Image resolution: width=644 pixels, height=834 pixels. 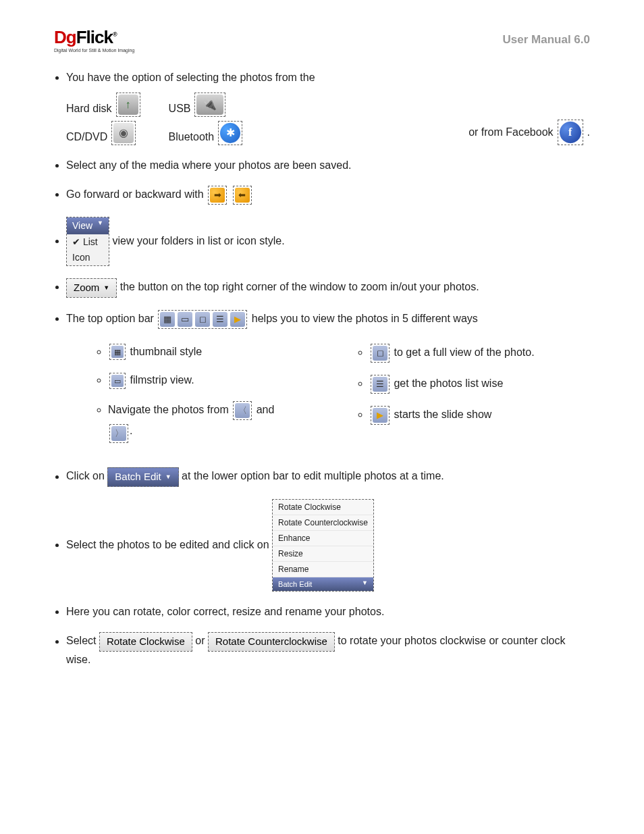 I want to click on back-arrow-icon: ⬅, so click(x=242, y=195).